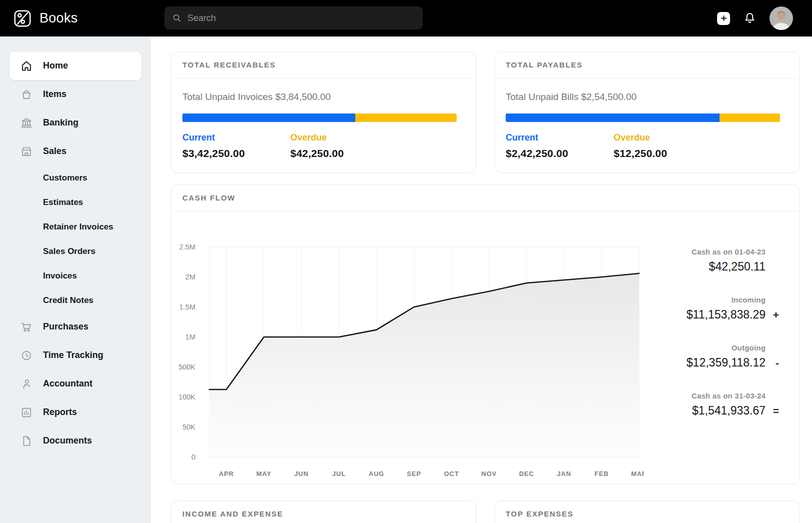 The image size is (812, 523). Describe the element at coordinates (602, 474) in the screenshot. I see `svg-text: FEB` at that location.